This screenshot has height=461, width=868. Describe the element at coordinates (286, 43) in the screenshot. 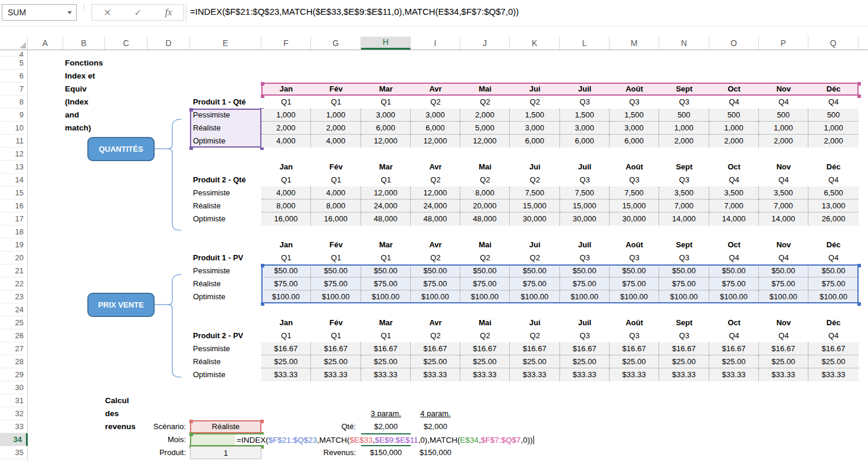

I see `column-header-F: F` at that location.